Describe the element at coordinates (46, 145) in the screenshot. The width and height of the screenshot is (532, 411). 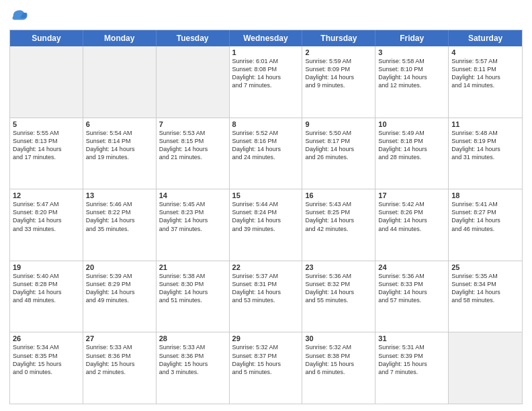
I see `day-info: Sunrise: 5:55 AMSunset: 8:13 PMDaylight:…` at that location.